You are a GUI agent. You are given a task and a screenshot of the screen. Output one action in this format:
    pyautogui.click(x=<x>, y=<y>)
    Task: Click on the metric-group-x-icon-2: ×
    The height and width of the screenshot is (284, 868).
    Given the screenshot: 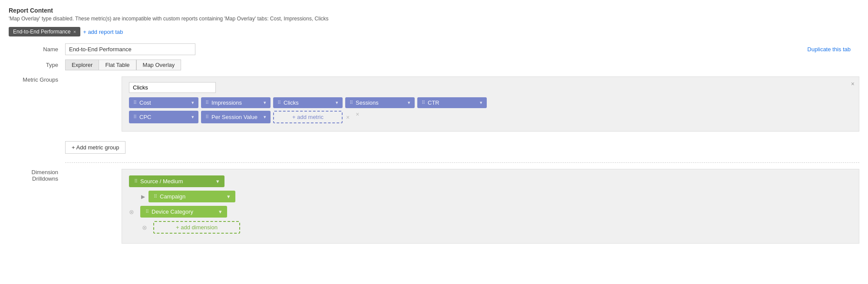 What is the action you would take?
    pyautogui.click(x=357, y=117)
    